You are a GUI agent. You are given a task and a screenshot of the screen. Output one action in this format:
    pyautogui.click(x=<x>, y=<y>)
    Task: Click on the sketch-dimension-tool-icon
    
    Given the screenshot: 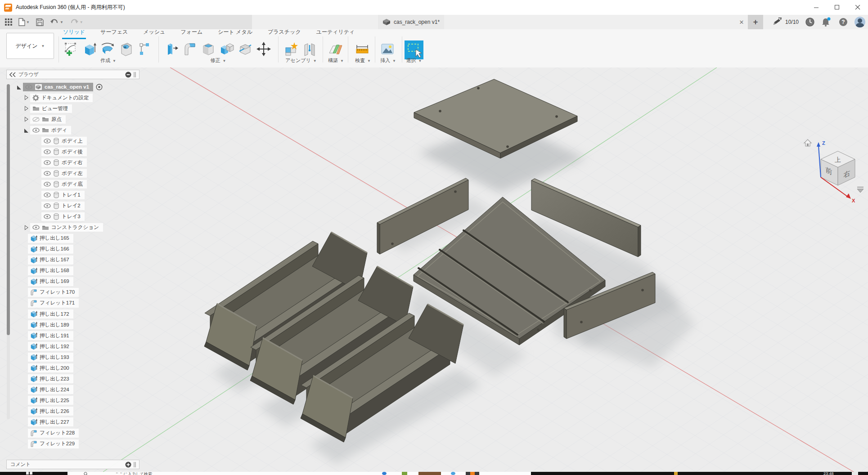 What is the action you would take?
    pyautogui.click(x=144, y=49)
    